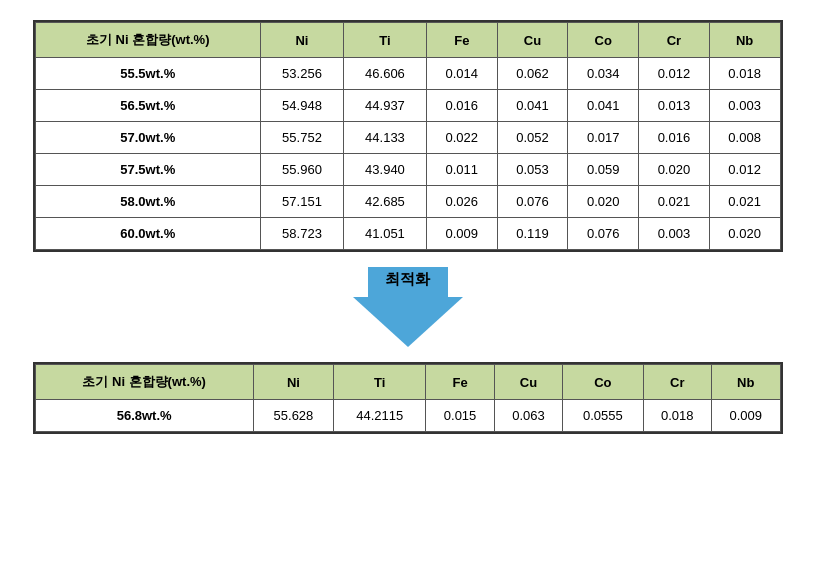 The width and height of the screenshot is (815, 567). I want to click on bottom-header-cell-1: Ni, so click(293, 382).